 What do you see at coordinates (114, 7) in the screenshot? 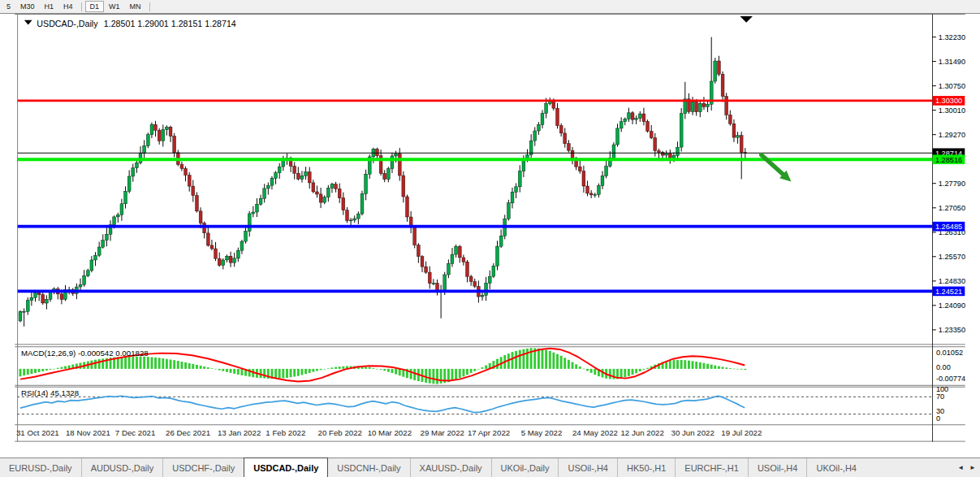
I see `timeframe-button-w1: W1` at bounding box center [114, 7].